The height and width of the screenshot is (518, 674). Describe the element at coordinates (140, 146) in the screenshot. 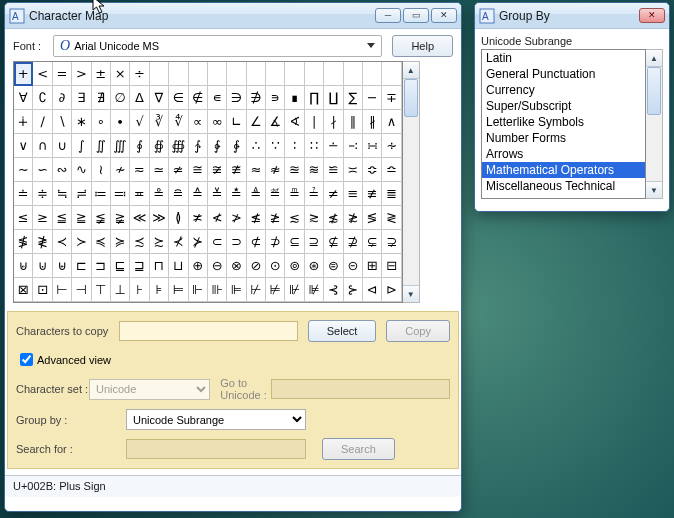

I see `character-cell: ∮` at that location.